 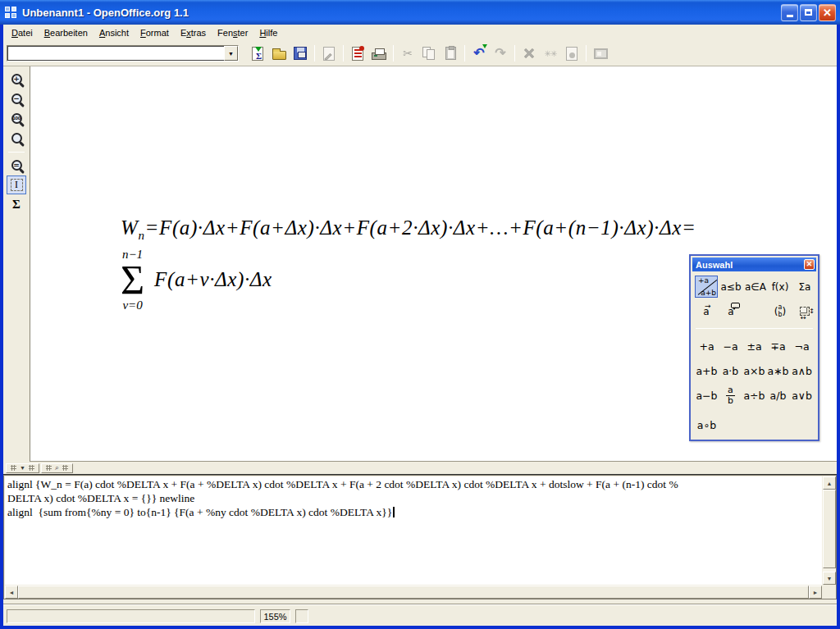 What do you see at coordinates (133, 280) in the screenshot?
I see `sum-operator: n−1 Σ ν=0` at bounding box center [133, 280].